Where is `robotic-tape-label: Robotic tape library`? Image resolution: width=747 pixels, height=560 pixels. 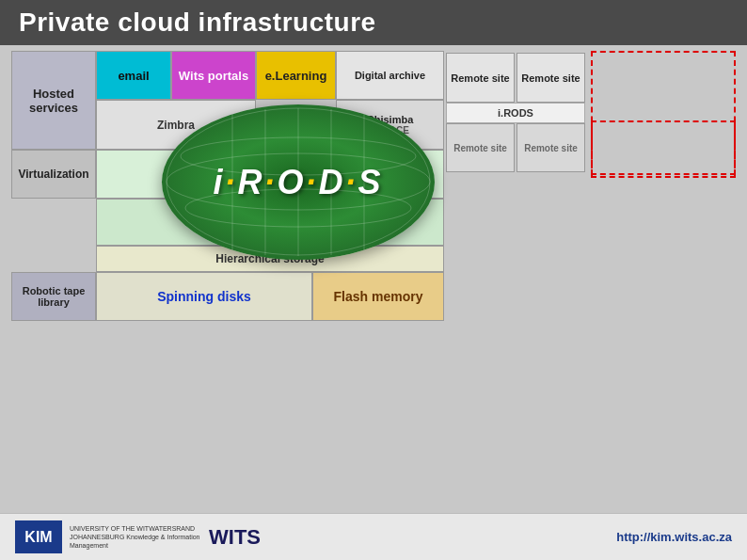 robotic-tape-label: Robotic tape library is located at coordinates (54, 296).